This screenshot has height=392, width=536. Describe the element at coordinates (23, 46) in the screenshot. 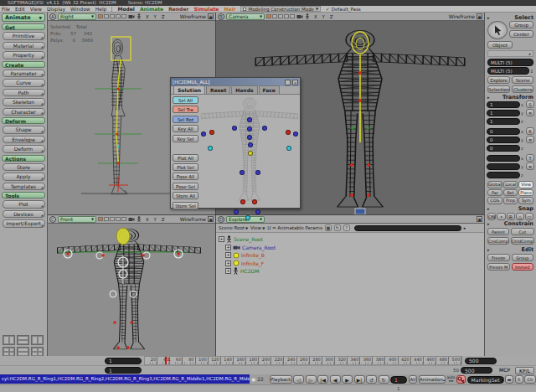

I see `toolbar-button-material: Material◢` at that location.